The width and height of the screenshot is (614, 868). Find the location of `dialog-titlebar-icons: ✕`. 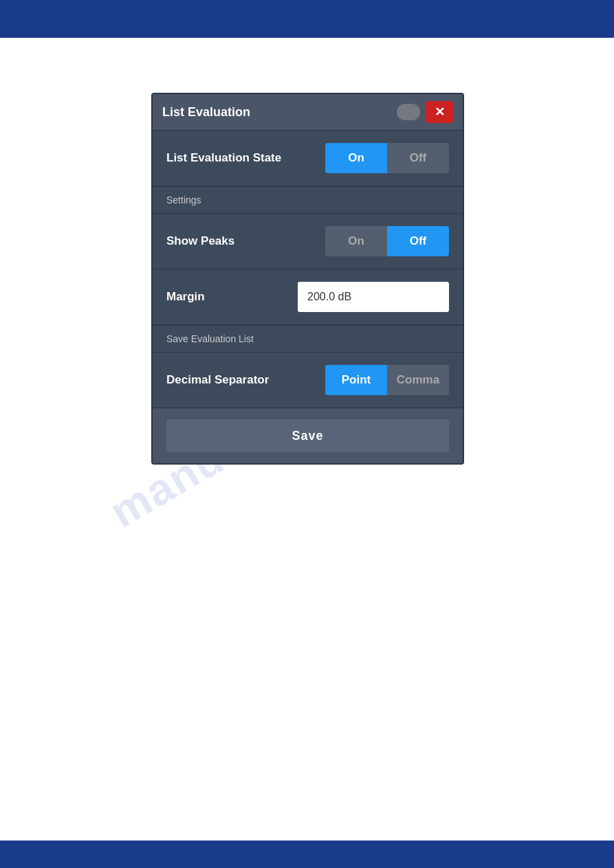

dialog-titlebar-icons: ✕ is located at coordinates (425, 112).